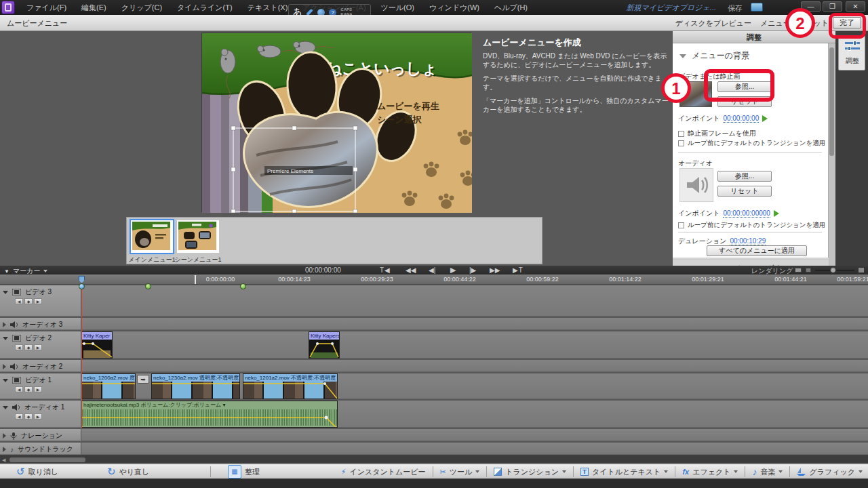 The height and width of the screenshot is (488, 868). What do you see at coordinates (624, 472) in the screenshot?
I see `titles-text-button: T タイトルとテキスト` at bounding box center [624, 472].